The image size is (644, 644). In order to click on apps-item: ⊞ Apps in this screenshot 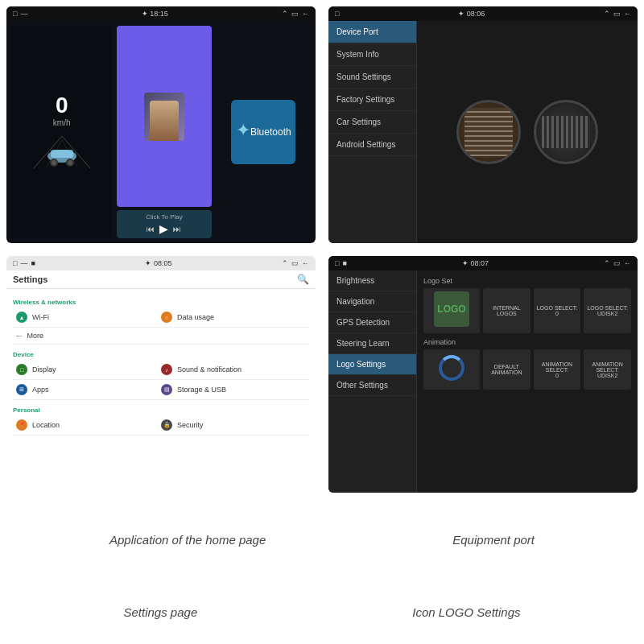, I will do `click(89, 390)`.